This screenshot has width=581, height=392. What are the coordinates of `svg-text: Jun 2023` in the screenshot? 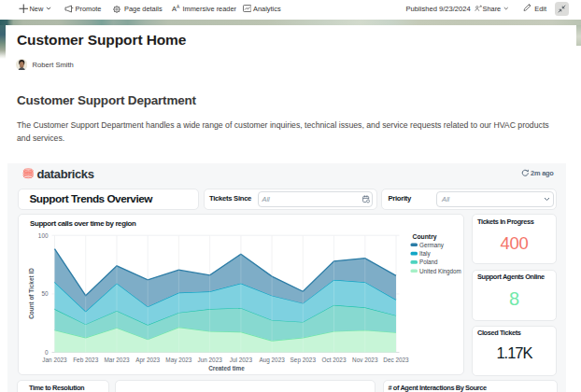 It's located at (209, 360).